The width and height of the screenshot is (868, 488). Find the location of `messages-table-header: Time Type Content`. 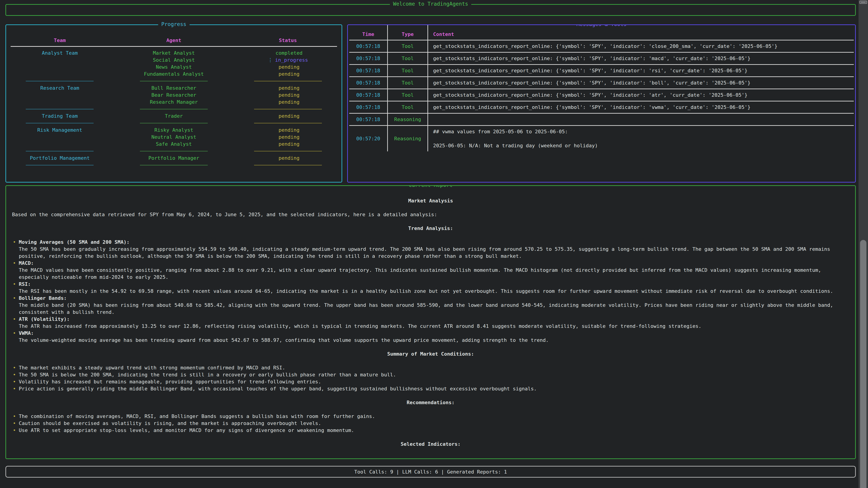

messages-table-header: Time Type Content is located at coordinates (601, 33).